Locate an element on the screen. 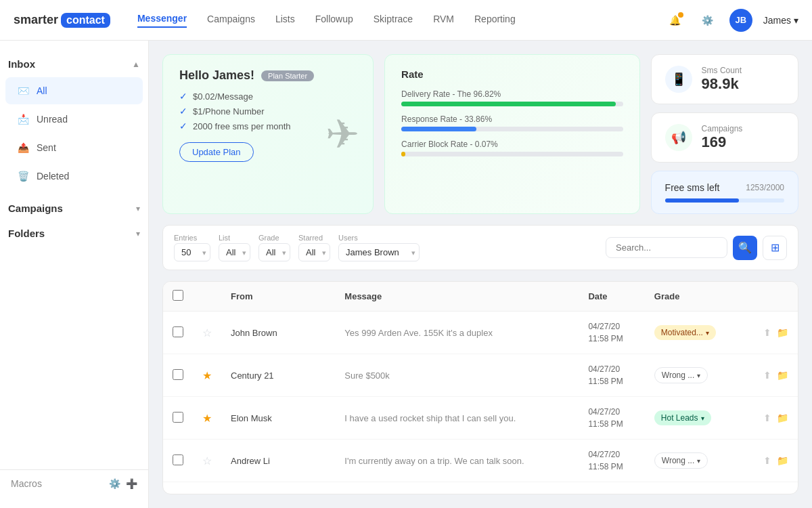 This screenshot has width=812, height=508. starred-select: All is located at coordinates (314, 252).